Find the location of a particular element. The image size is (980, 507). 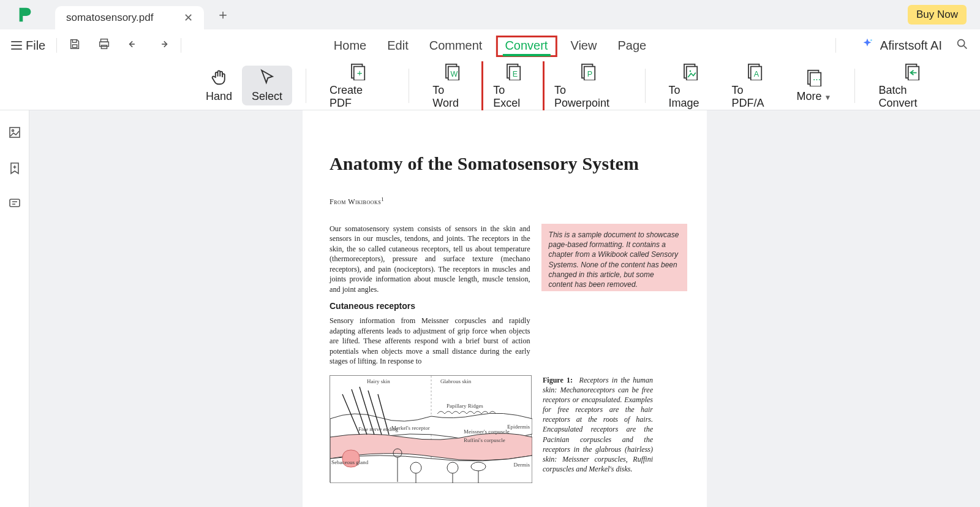

tool-more: ⋯ More▼ is located at coordinates (815, 86).